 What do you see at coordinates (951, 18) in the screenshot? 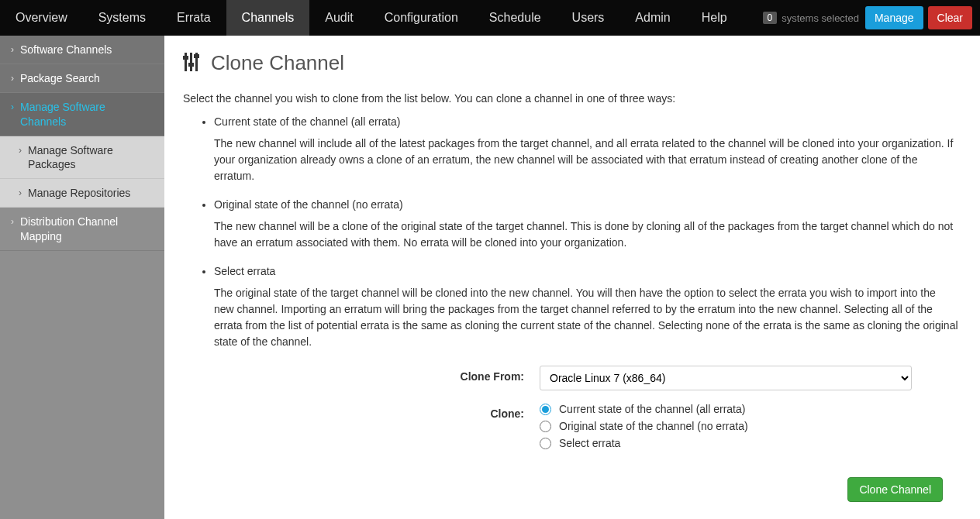
I see `clear-button: Clear` at bounding box center [951, 18].